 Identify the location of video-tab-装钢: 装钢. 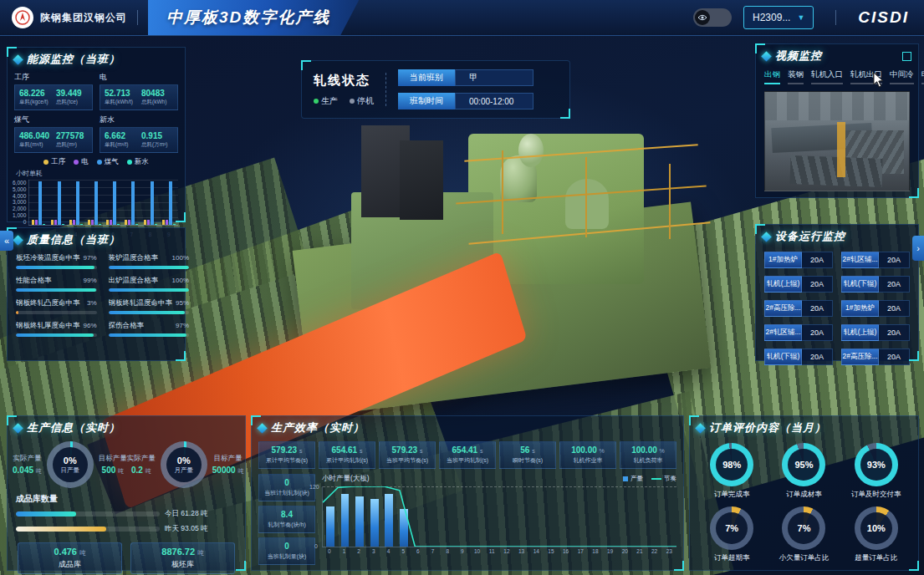
(796, 77).